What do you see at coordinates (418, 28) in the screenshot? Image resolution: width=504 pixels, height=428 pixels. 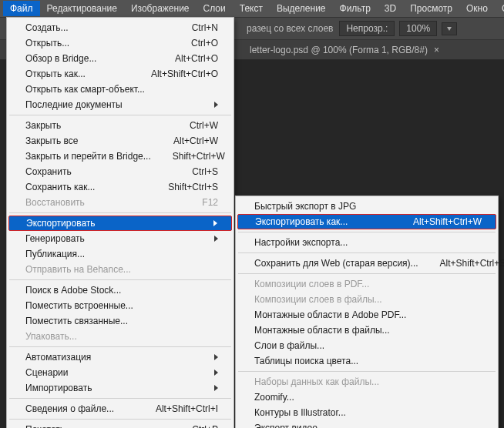 I see `zoom-button: 100%` at bounding box center [418, 28].